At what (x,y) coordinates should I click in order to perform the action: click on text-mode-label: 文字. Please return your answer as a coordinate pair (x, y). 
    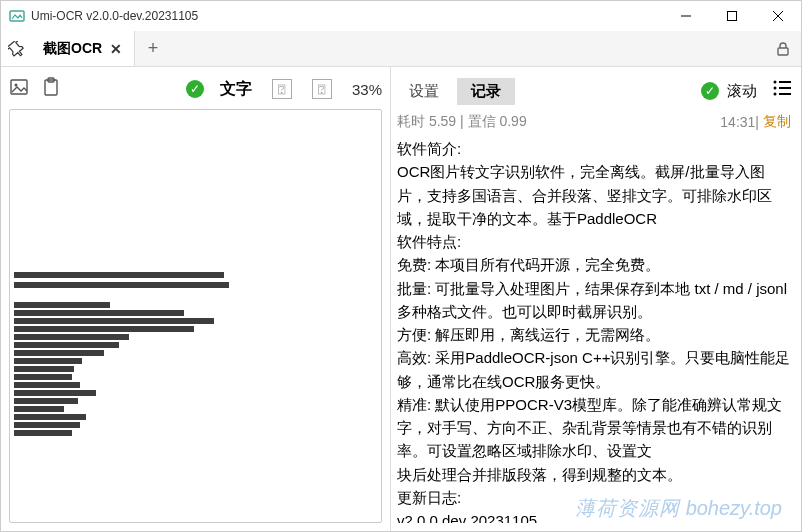
    Looking at the image, I should click on (236, 90).